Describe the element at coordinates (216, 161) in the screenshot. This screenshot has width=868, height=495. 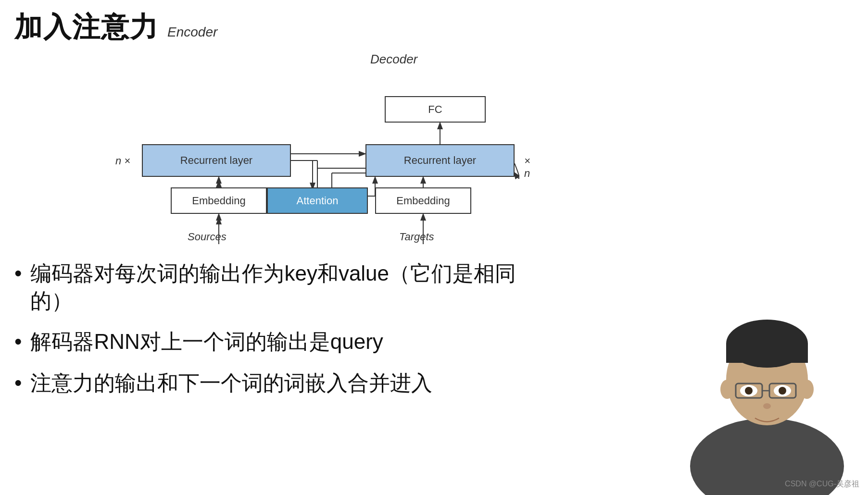
I see `enc-recurrent-label: Recurrent layer` at that location.